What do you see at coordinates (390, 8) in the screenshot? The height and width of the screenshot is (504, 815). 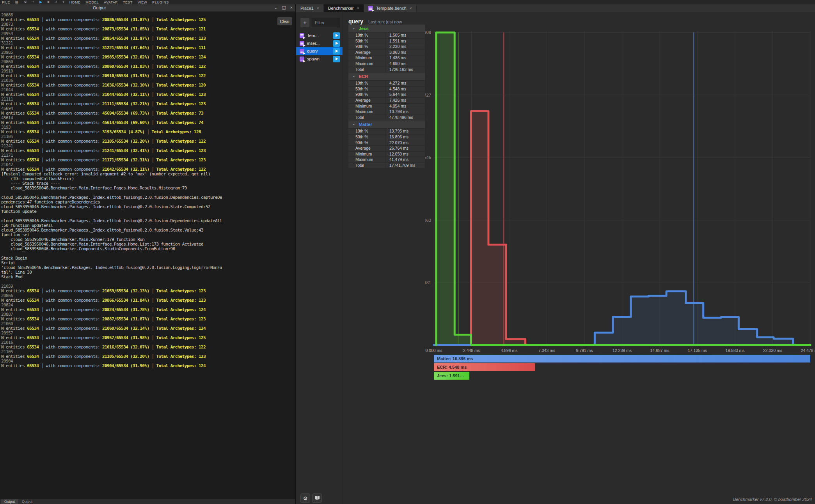 I see `tab-template-bench: Template.bench×` at bounding box center [390, 8].